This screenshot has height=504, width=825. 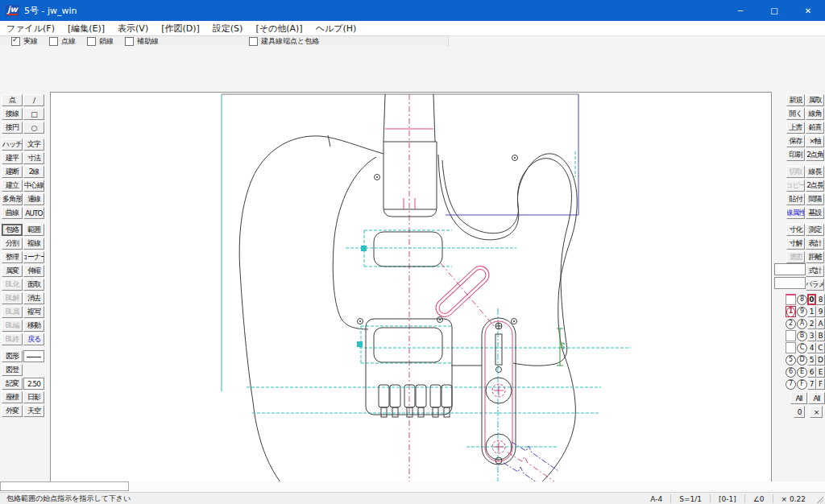 I want to click on layer-group-E: E, so click(x=802, y=372).